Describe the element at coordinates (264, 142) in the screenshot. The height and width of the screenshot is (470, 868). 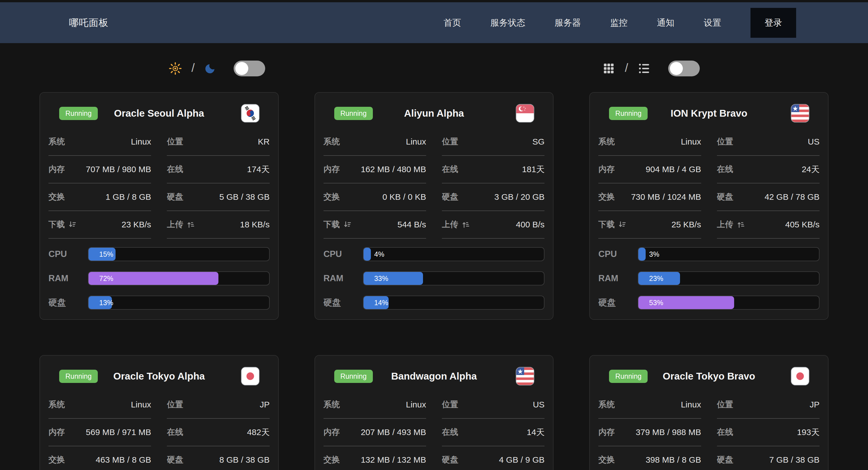
I see `location-value: KR` at that location.